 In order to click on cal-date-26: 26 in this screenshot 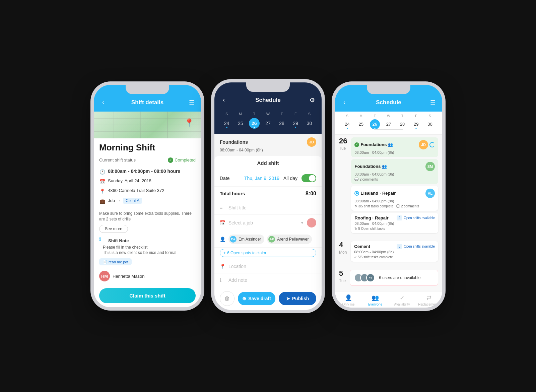, I will do `click(254, 123)`.